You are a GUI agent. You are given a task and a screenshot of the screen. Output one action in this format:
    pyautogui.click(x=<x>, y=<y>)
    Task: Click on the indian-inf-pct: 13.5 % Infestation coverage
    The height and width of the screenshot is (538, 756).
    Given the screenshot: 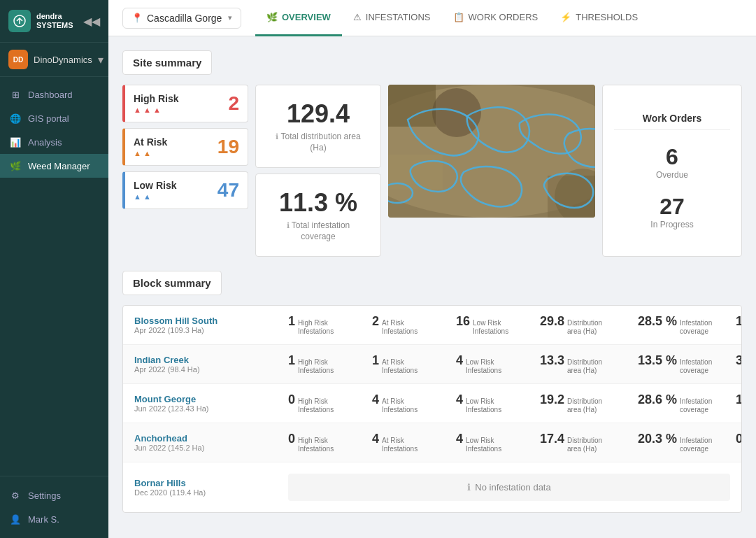 What is the action you would take?
    pyautogui.click(x=687, y=364)
    